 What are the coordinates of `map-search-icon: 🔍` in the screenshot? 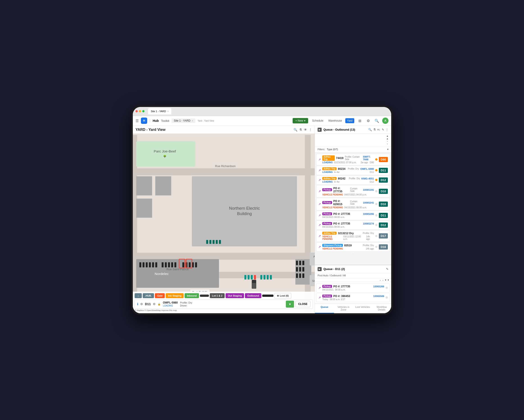 It's located at (296, 130).